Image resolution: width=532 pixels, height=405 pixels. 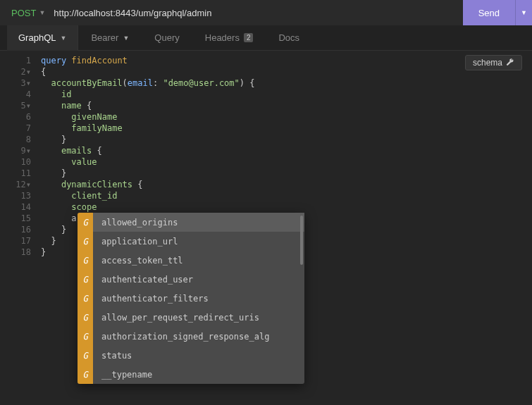 I want to click on line-number: 5▾, so click(x=16, y=106).